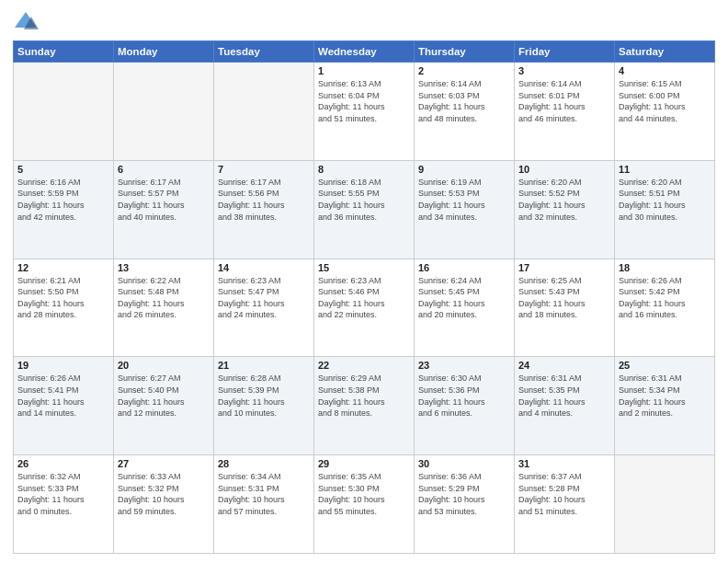 This screenshot has height=563, width=728. What do you see at coordinates (164, 504) in the screenshot?
I see `calendar-cell: 27Sunrise: 6:33 AM Sunset: 5:32 PM Dayli…` at bounding box center [164, 504].